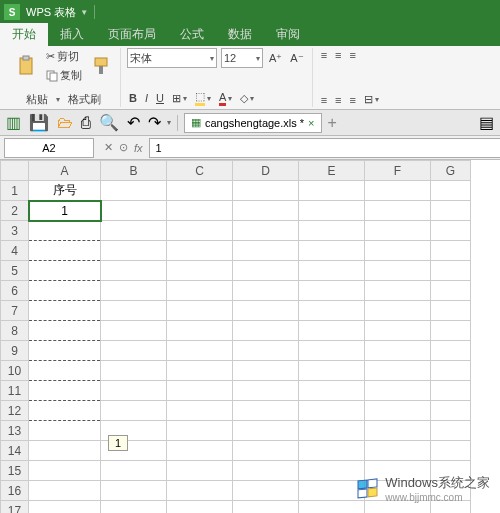 The image size is (500, 513). What do you see at coordinates (451, 171) in the screenshot?
I see `col-header-G: G` at bounding box center [451, 171].